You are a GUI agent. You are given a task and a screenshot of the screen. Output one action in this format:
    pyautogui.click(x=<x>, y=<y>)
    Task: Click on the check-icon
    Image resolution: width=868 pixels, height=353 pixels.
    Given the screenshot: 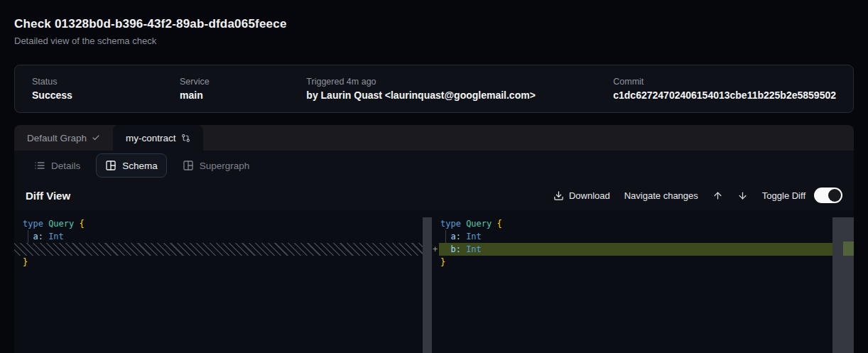 What is the action you would take?
    pyautogui.click(x=96, y=138)
    